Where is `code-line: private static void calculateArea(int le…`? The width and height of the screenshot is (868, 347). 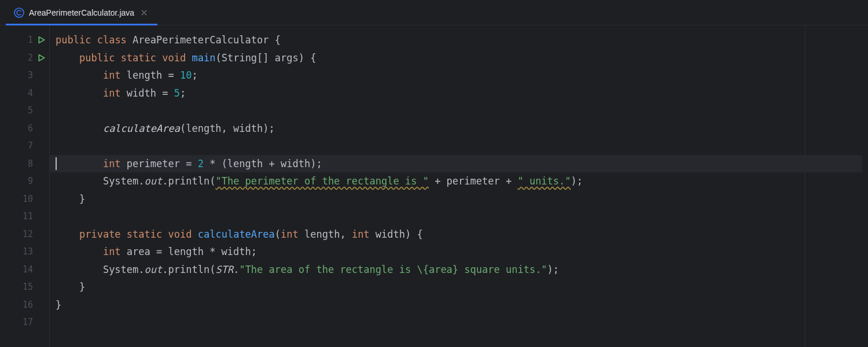 code-line: private static void calculateArea(int le… is located at coordinates (462, 235).